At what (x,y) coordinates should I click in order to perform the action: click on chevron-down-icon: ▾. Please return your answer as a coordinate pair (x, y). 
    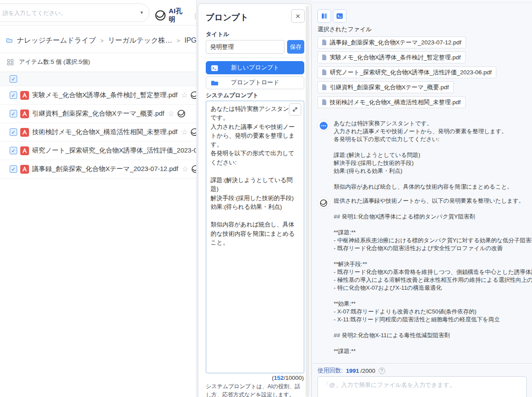
    Looking at the image, I should click on (142, 12).